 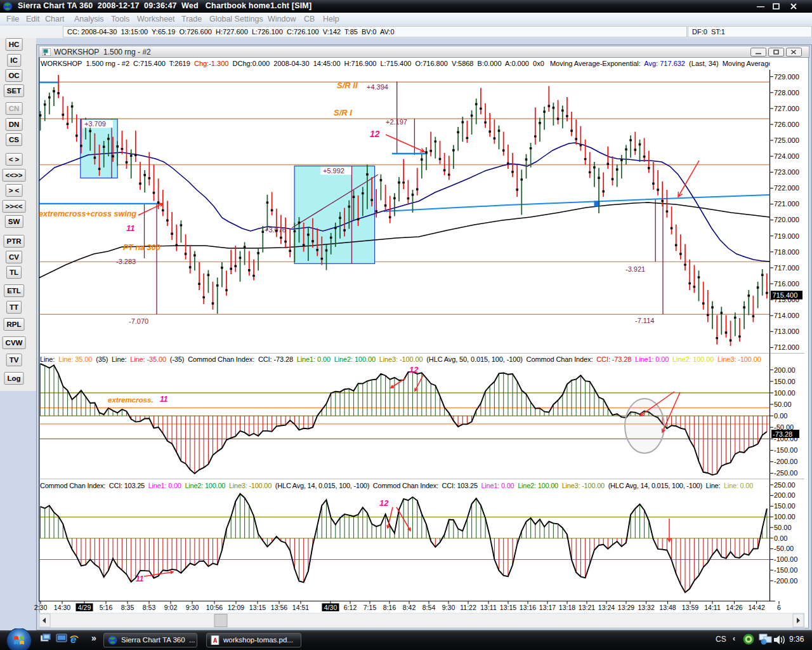 I want to click on svg-text: e, so click(x=74, y=640).